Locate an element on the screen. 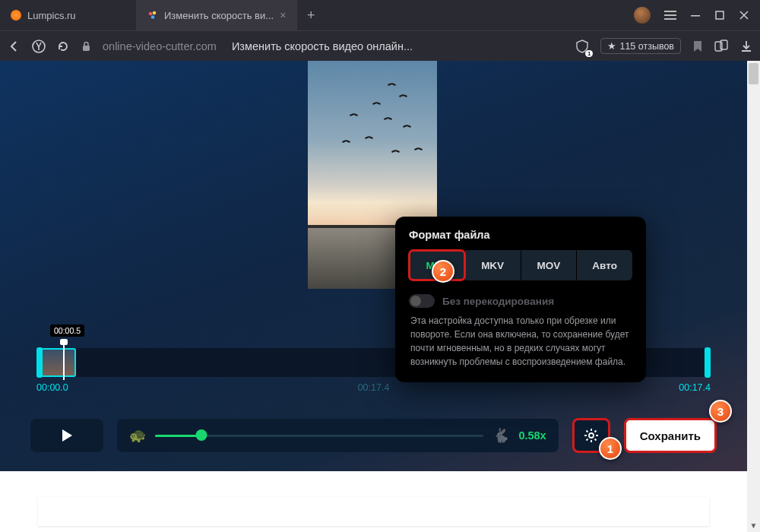  time-start: 00:00.0 is located at coordinates (52, 388).